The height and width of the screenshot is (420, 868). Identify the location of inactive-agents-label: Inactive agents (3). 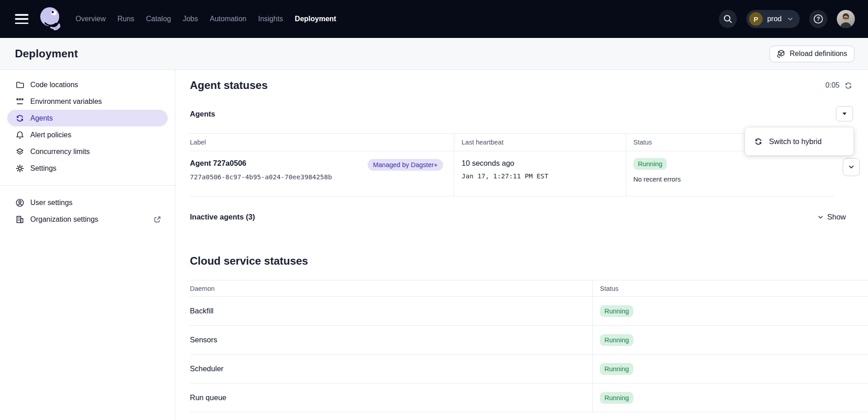
(222, 217).